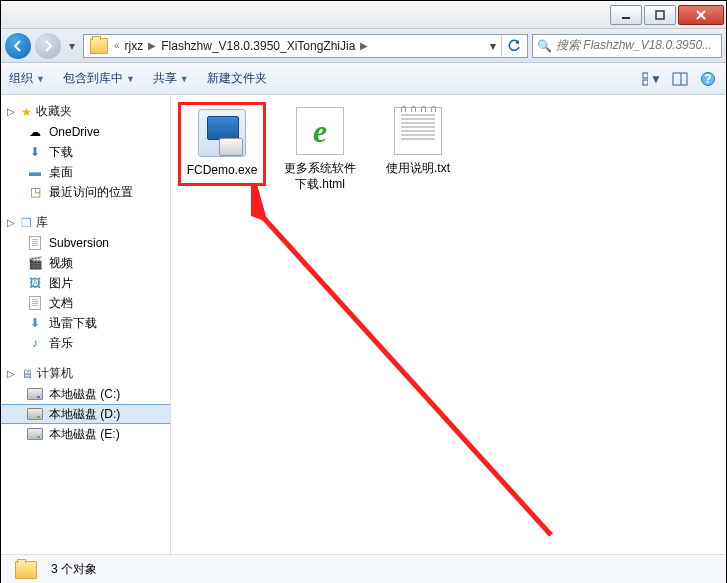 Image resolution: width=727 pixels, height=583 pixels. Describe the element at coordinates (86, 303) in the screenshot. I see `sidebar-item-documents: 文档` at that location.